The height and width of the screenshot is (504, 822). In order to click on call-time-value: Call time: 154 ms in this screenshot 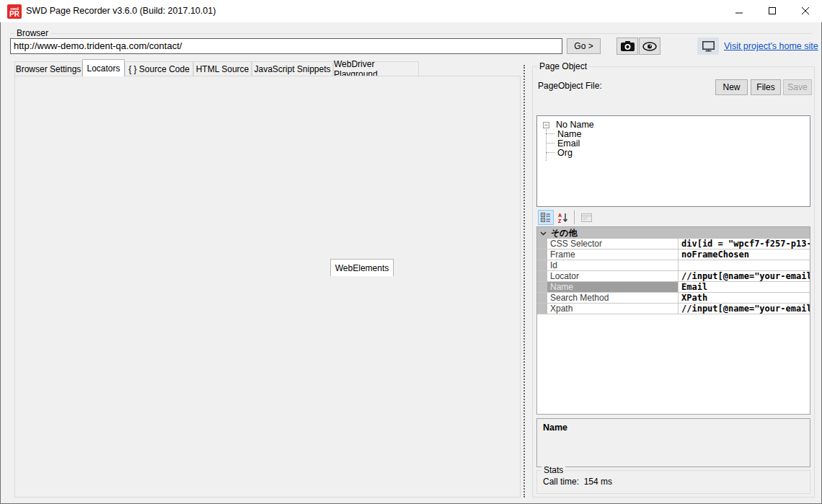, I will do `click(578, 482)`.